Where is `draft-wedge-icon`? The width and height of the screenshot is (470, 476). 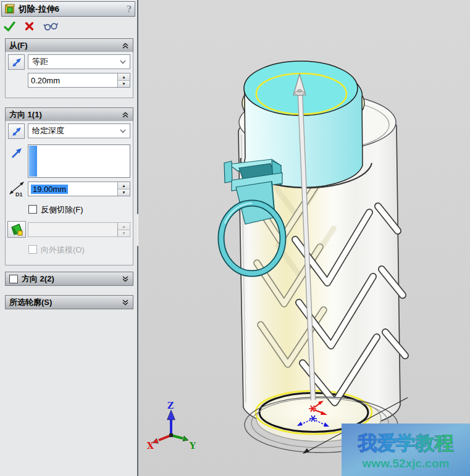
draft-wedge-icon is located at coordinates (17, 230).